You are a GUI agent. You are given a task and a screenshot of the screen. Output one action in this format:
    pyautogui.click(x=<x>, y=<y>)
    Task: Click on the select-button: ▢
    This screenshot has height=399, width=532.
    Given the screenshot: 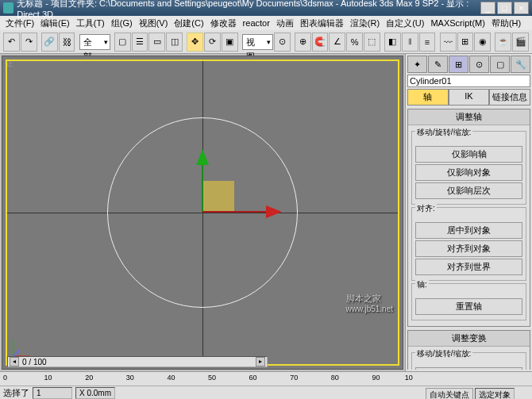 What is the action you would take?
    pyautogui.click(x=122, y=42)
    